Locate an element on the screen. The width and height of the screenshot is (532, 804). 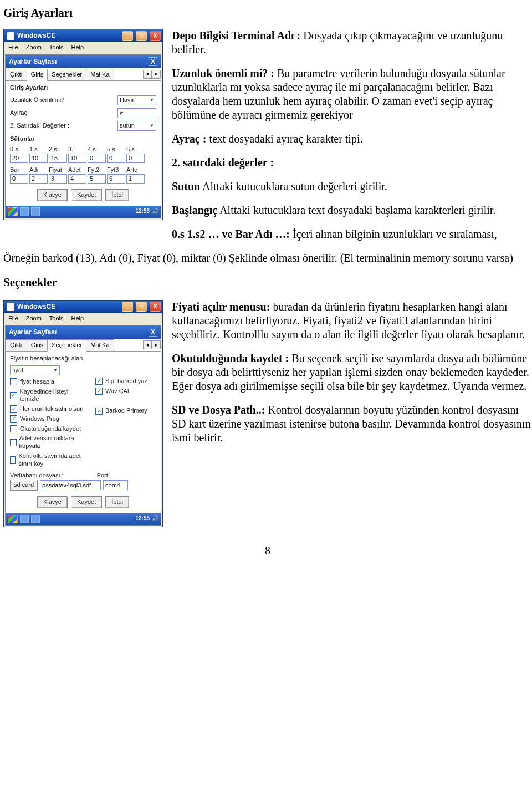
lead: 0.s 1.s2 … ve Bar Adı …: is located at coordinates (231, 234).